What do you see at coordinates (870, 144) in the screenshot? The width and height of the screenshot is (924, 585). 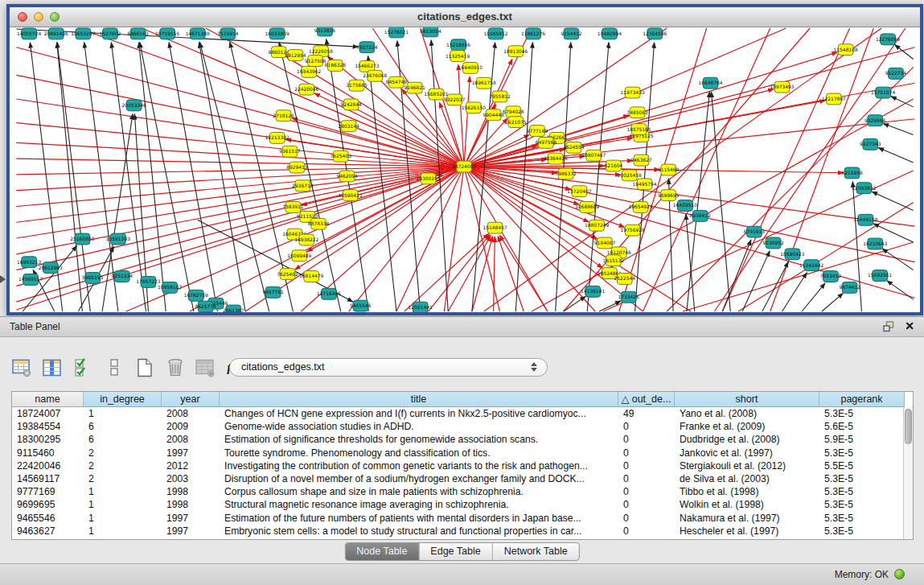 I see `graph-node: 9227343` at bounding box center [870, 144].